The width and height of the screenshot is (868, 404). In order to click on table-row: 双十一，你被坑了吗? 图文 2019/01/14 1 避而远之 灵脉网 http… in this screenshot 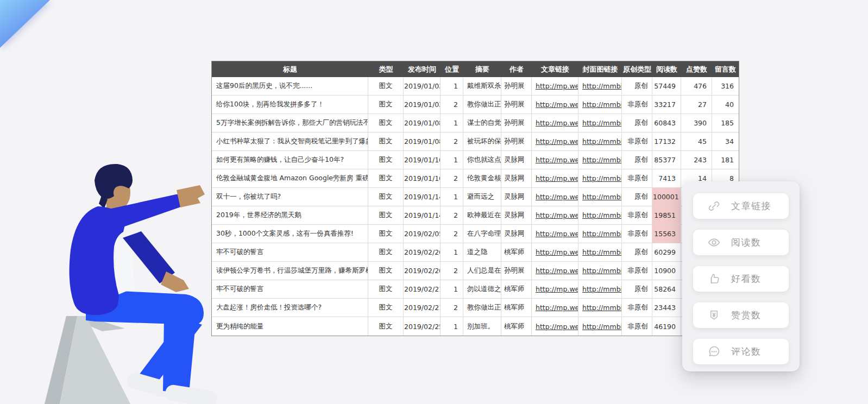, I will do `click(475, 197)`.